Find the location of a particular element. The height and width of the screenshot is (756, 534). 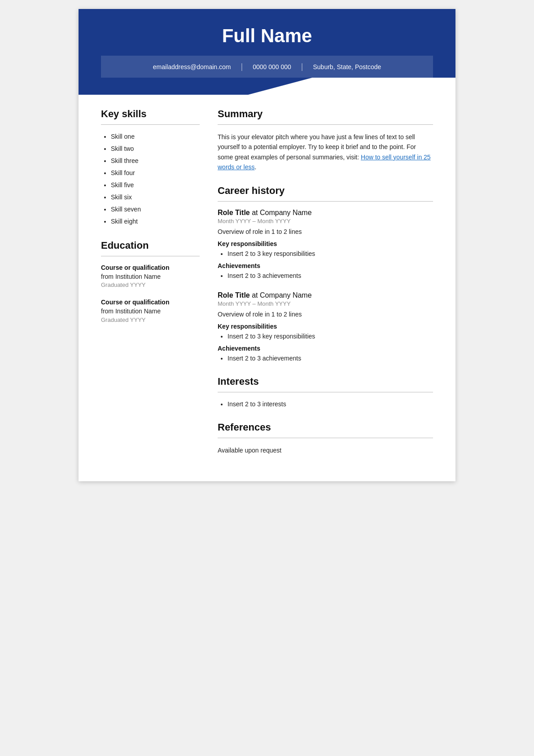

full-name: Full Name is located at coordinates (267, 40).